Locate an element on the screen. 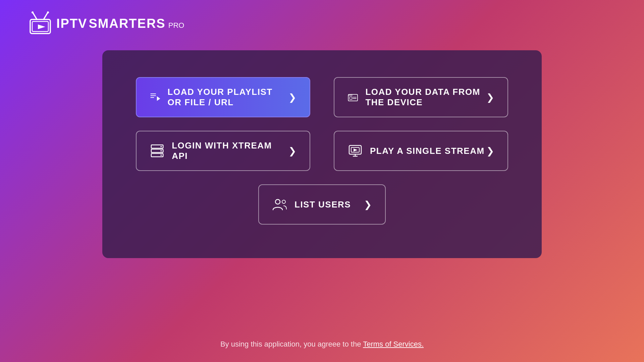  device-button-content: LOAD YOUR DATA FROM THE DEVICE is located at coordinates (417, 97).